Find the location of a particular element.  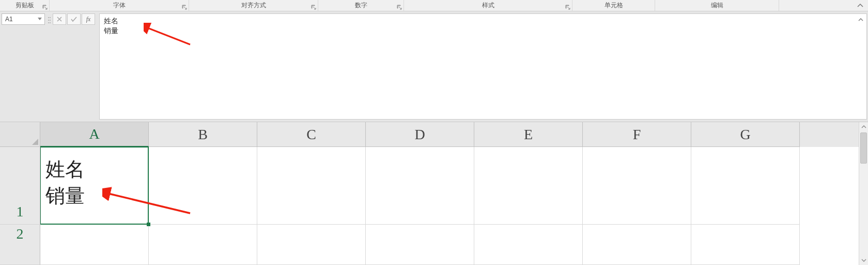

formula-bar-buttons: fx is located at coordinates (74, 66).